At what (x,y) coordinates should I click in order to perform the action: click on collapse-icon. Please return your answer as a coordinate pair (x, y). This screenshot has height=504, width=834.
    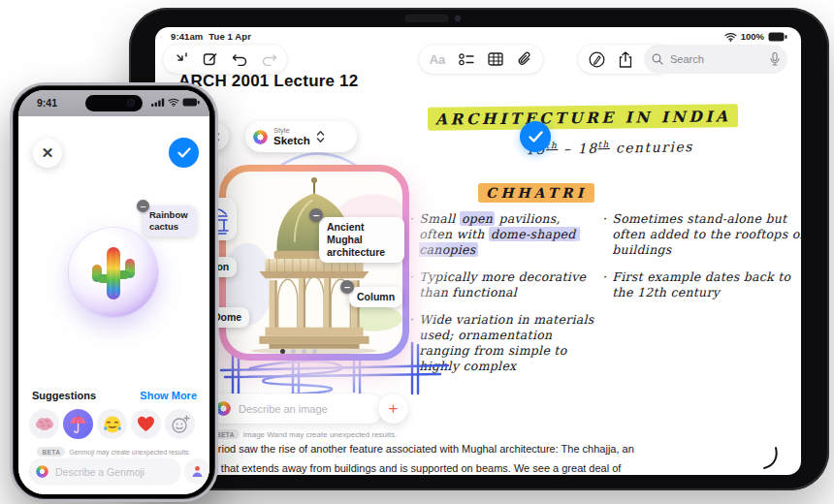
    Looking at the image, I should click on (181, 59).